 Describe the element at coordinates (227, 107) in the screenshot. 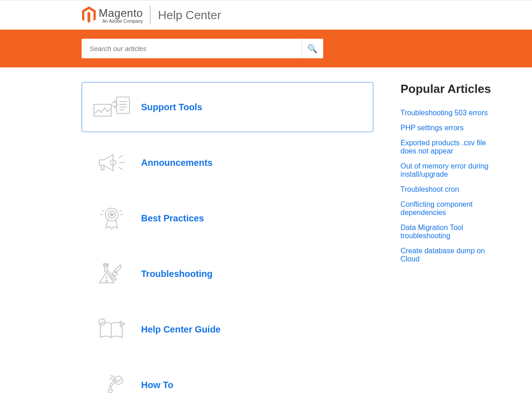

I see `category-support-tools: Support Tools` at that location.